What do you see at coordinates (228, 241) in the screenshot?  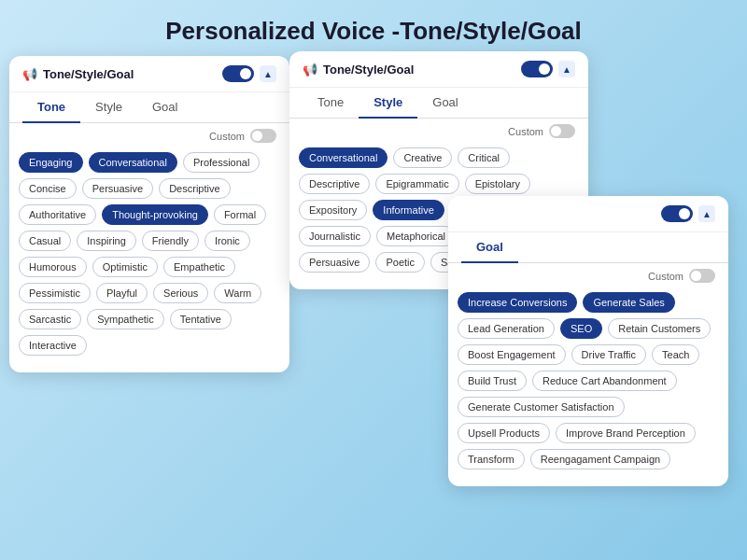 I see `chip-ironic: Ironic` at bounding box center [228, 241].